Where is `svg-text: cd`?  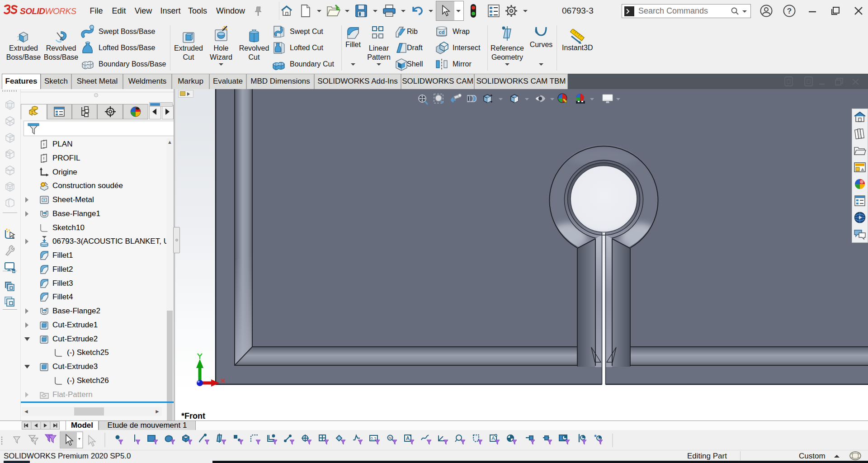
svg-text: cd is located at coordinates (442, 32).